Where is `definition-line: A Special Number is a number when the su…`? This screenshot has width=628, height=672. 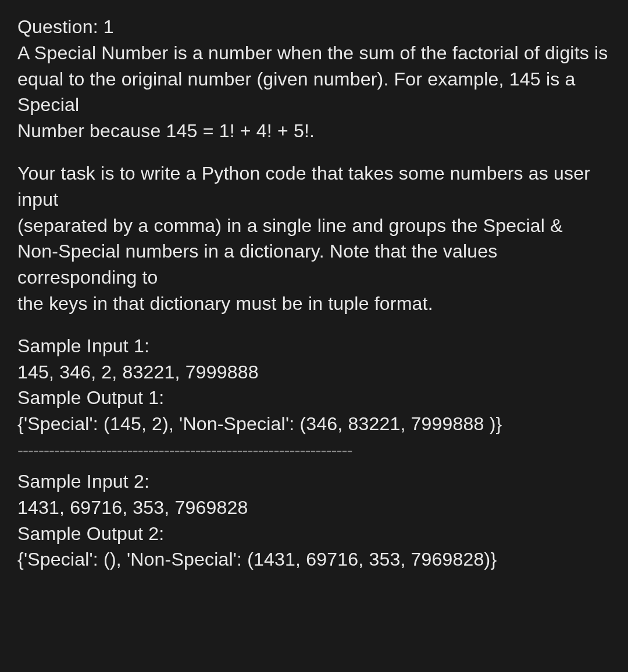 definition-line: A Special Number is a number when the su… is located at coordinates (314, 53).